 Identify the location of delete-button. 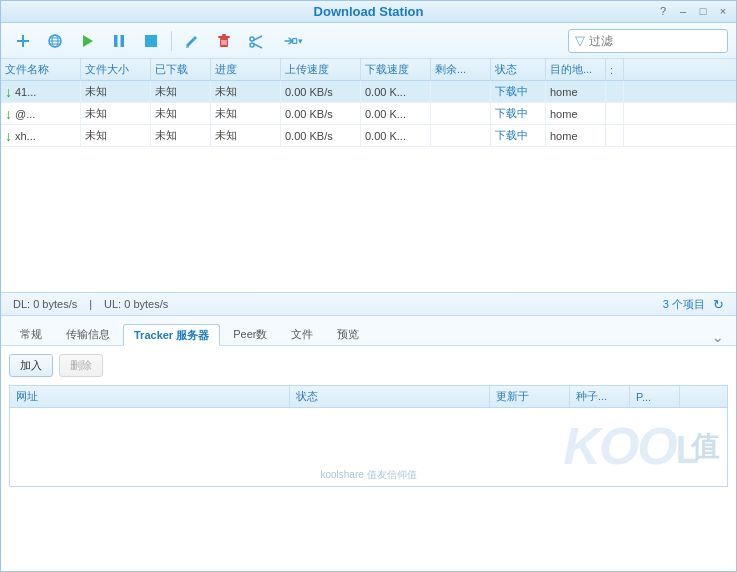
(224, 41).